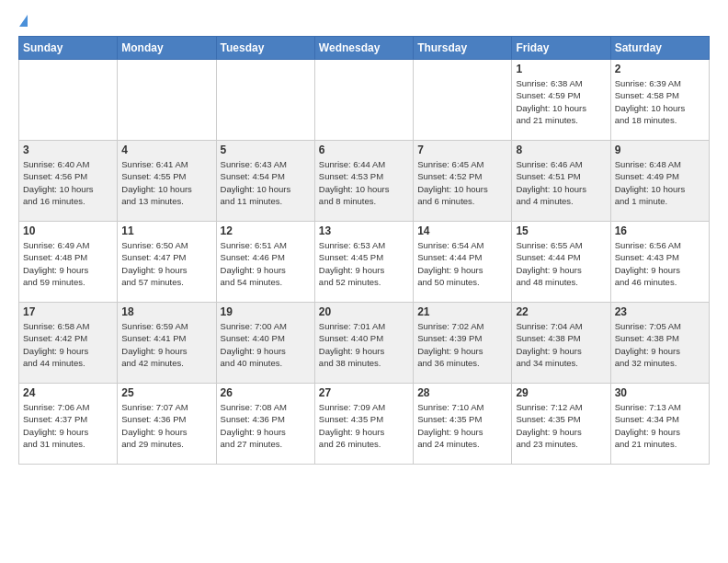 The width and height of the screenshot is (728, 563). I want to click on calendar-week-row: 24Sunrise: 7:06 AM Sunset: 4:37 PM Dayli…, so click(364, 424).